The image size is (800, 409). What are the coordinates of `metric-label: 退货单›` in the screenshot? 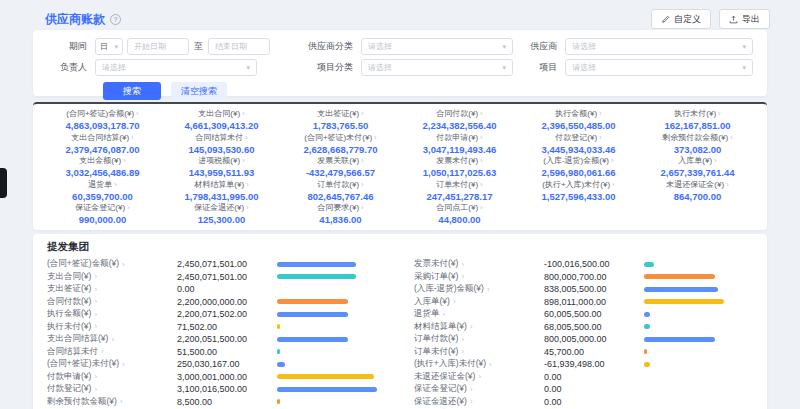 It's located at (102, 184).